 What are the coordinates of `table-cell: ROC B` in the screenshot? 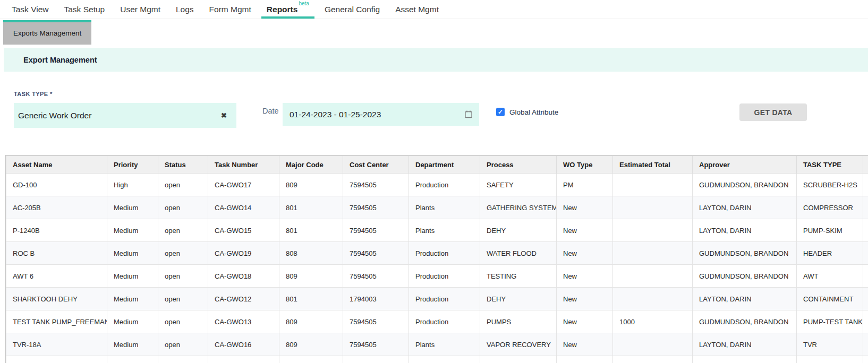 It's located at (57, 254).